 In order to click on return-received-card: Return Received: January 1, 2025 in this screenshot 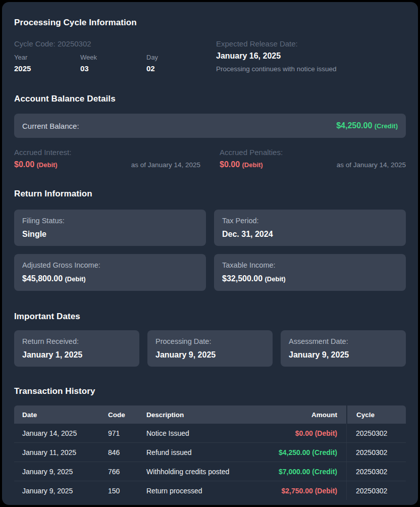, I will do `click(77, 348)`.